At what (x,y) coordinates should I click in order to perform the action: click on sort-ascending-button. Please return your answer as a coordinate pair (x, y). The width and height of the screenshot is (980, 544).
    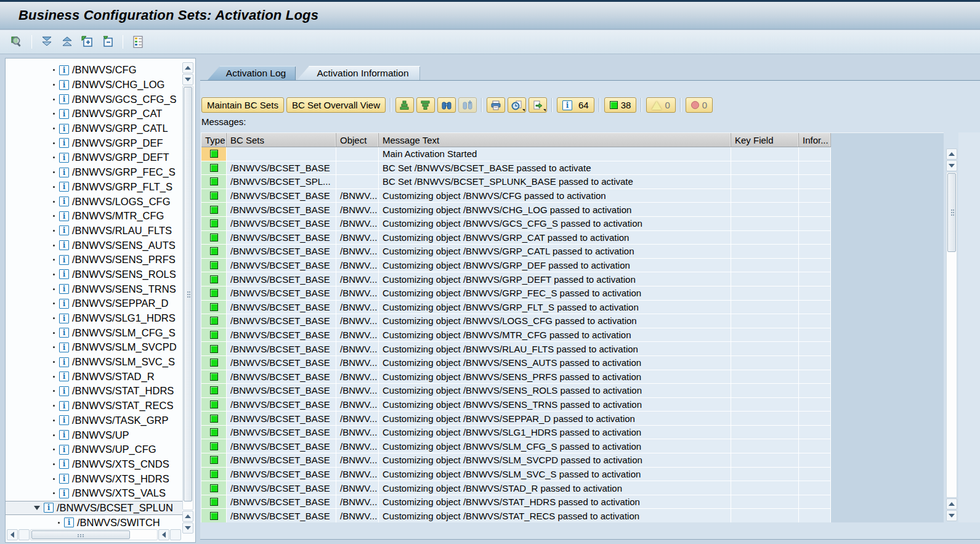
    Looking at the image, I should click on (405, 105).